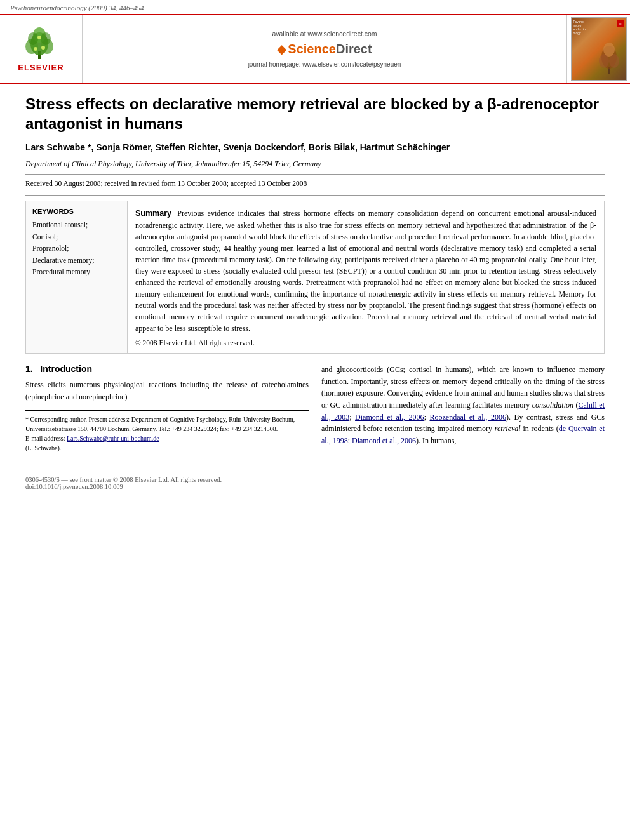 The image size is (630, 840). I want to click on doi-line: doi:10.1016/j.psyneuen.2008.10.009, so click(315, 486).